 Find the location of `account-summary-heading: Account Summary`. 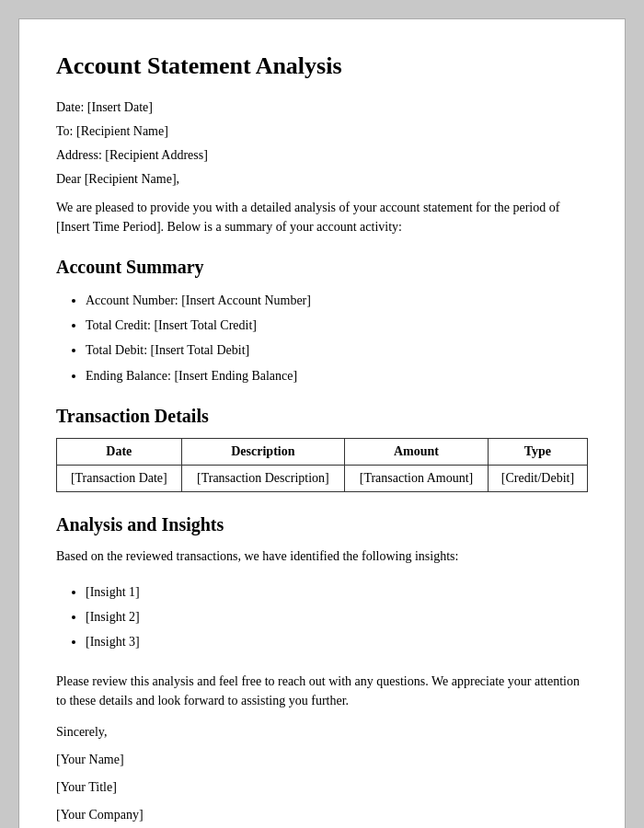

account-summary-heading: Account Summary is located at coordinates (322, 267).